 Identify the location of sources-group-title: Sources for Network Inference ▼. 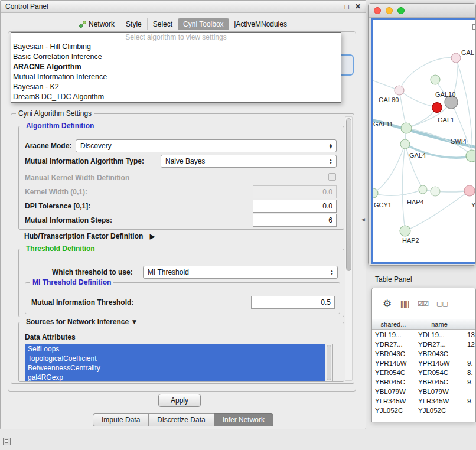
(81, 322).